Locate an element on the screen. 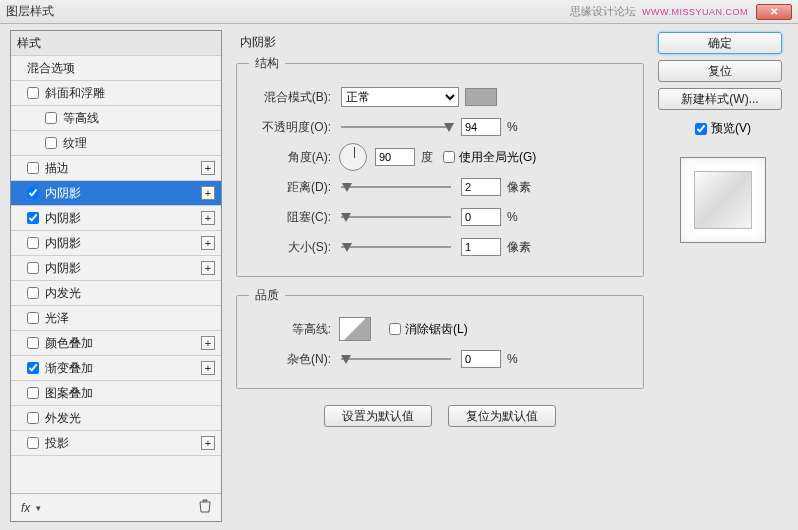 The height and width of the screenshot is (530, 798). noise-label: 杂色(N): is located at coordinates (290, 360).